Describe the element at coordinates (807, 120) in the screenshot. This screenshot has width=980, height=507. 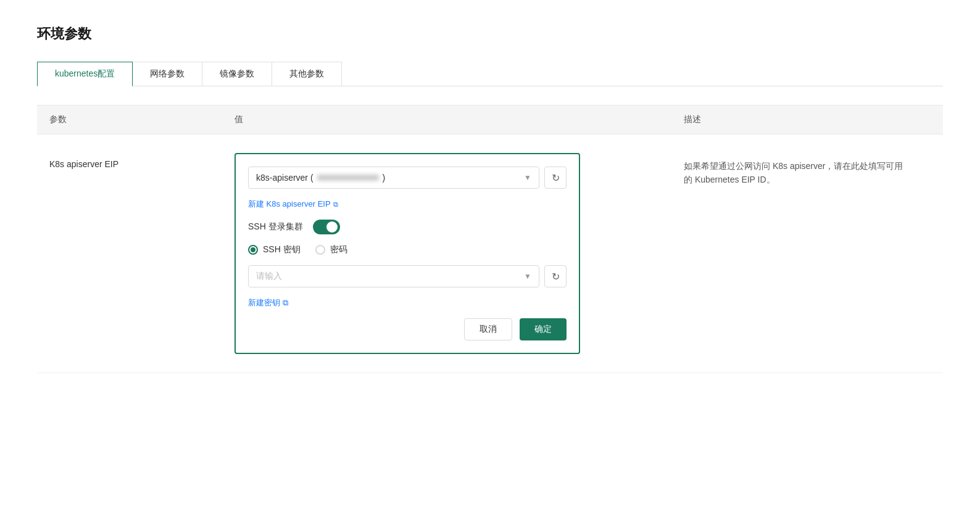
I see `header-desc: 描述` at that location.